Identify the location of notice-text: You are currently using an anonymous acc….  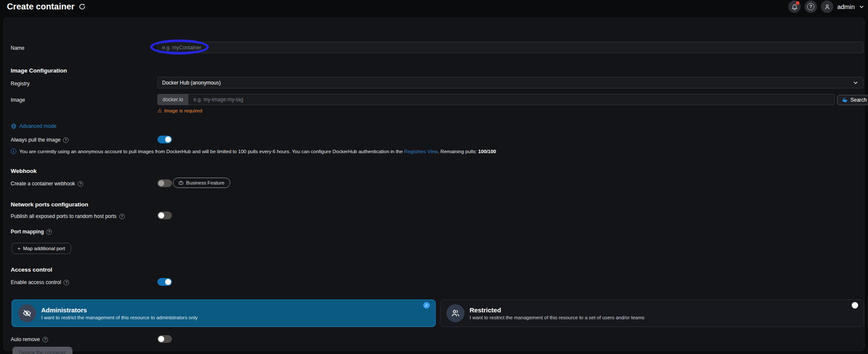
(212, 151).